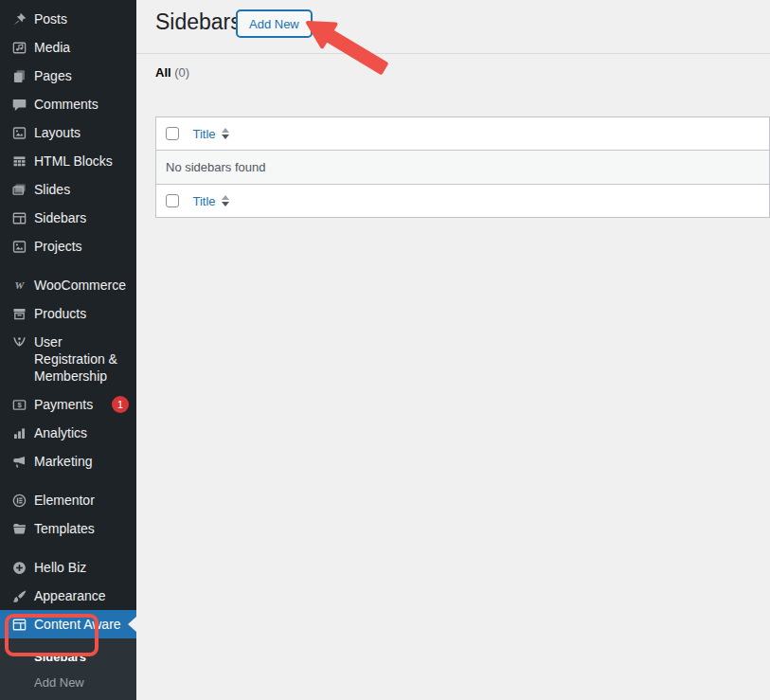 This screenshot has height=700, width=770. What do you see at coordinates (463, 168) in the screenshot?
I see `empty-message: No sidebars found` at bounding box center [463, 168].